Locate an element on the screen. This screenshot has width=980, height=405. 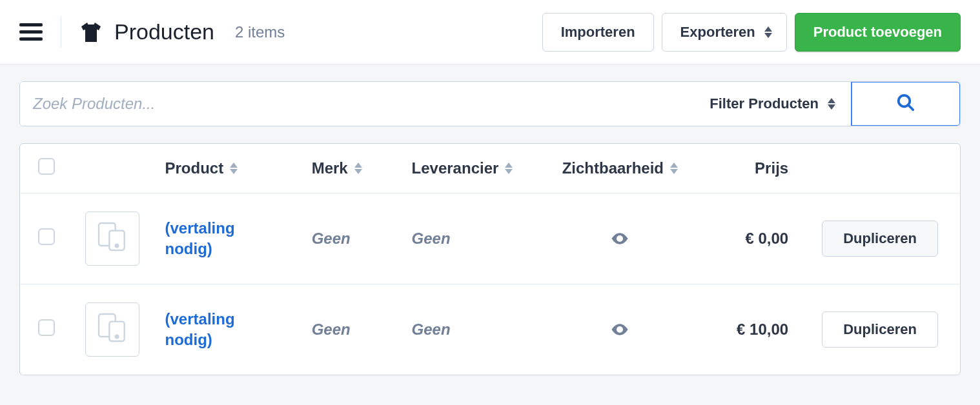
add-product-button: Product toevoegen is located at coordinates (878, 32).